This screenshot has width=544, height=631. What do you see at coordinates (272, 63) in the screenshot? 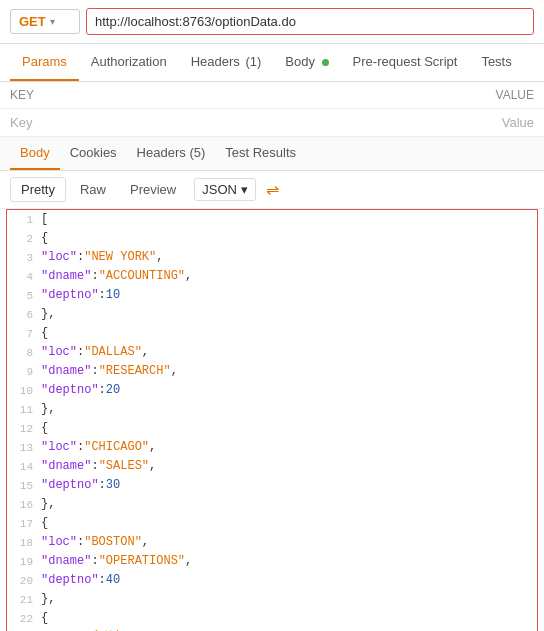
I see `request-tabs: Params Authorization Headers (1) Body Pr…` at bounding box center [272, 63].